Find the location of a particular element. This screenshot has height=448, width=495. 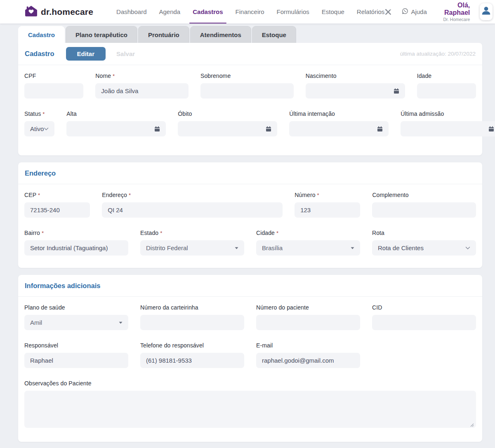

field-empty-spacer is located at coordinates (424, 355).